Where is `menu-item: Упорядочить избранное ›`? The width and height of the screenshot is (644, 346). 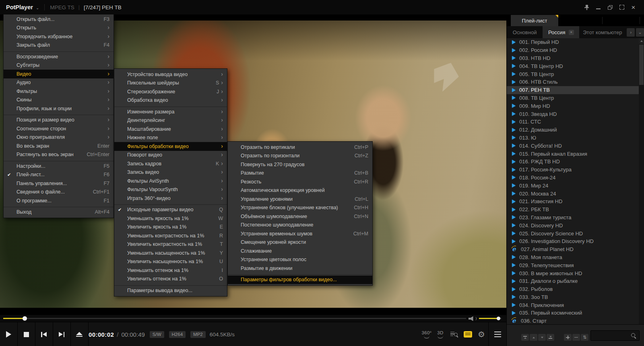
menu-item: Упорядочить избранное › is located at coordinates (59, 37).